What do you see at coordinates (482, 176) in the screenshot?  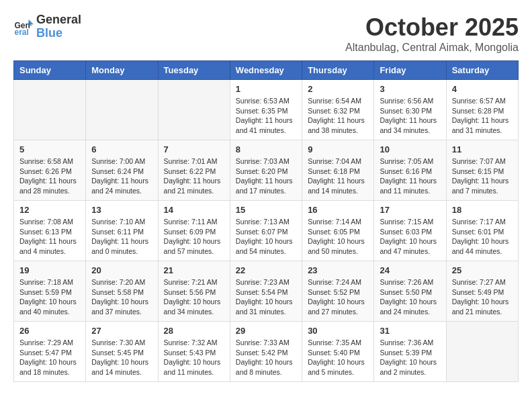 I see `day-info: Sunrise: 7:07 AMSunset: 6:15 PMDaylight:…` at bounding box center [482, 176].